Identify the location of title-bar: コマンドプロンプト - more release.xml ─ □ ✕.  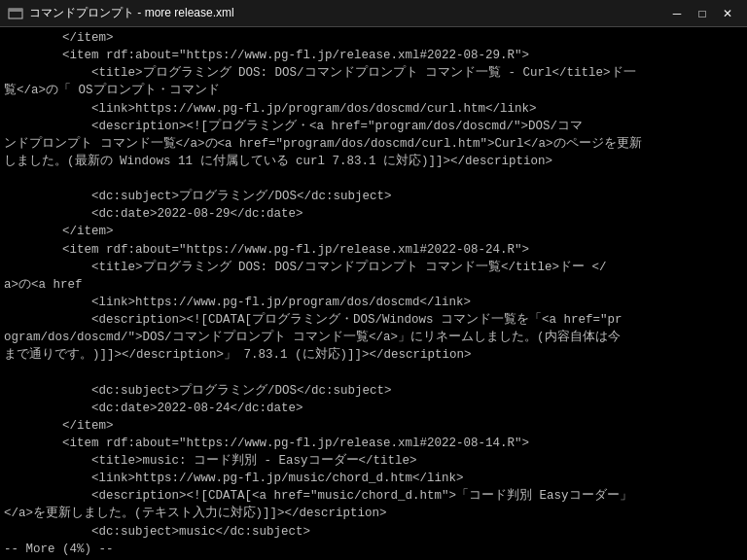
(374, 14).